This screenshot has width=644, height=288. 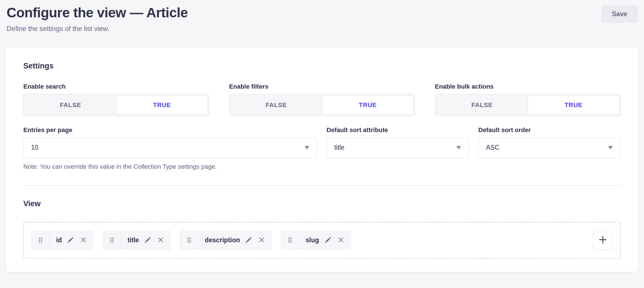 I want to click on save-button: Save, so click(x=620, y=14).